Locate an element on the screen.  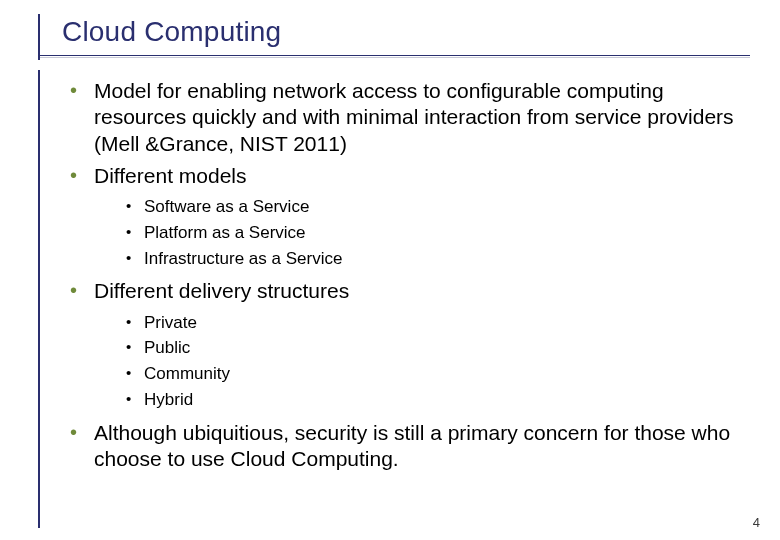
list-item: Public is located at coordinates (431, 348).